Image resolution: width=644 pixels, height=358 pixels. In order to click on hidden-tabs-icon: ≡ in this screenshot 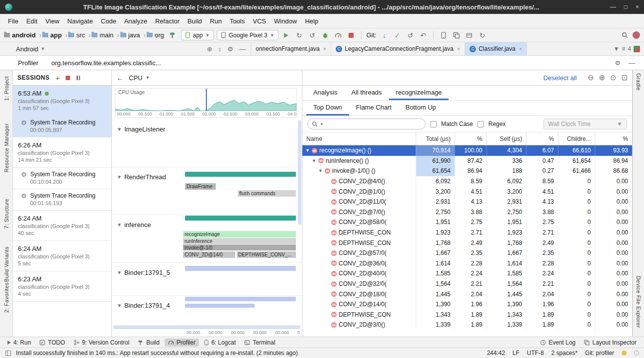, I will do `click(624, 49)`.